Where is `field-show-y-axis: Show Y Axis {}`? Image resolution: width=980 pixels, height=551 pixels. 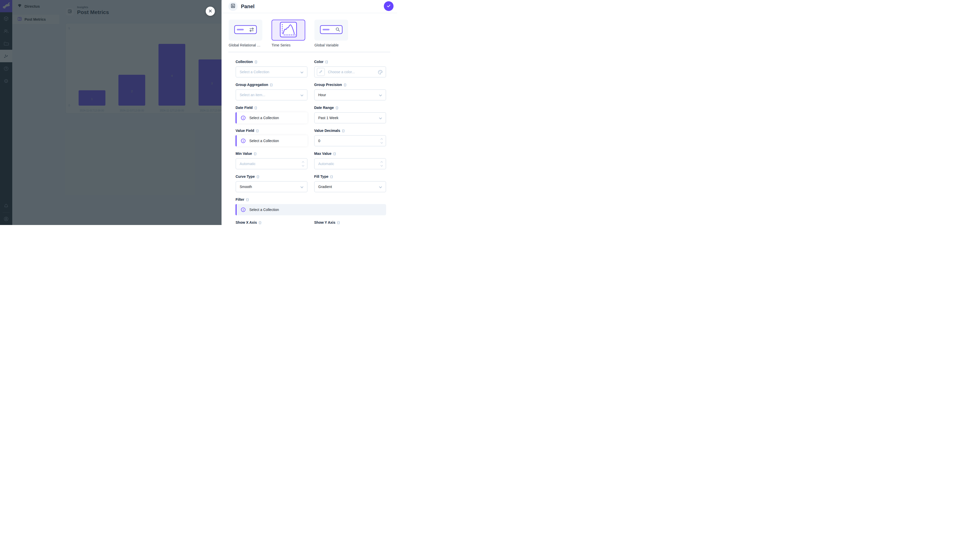
field-show-y-axis: Show Y Axis {} is located at coordinates (350, 222).